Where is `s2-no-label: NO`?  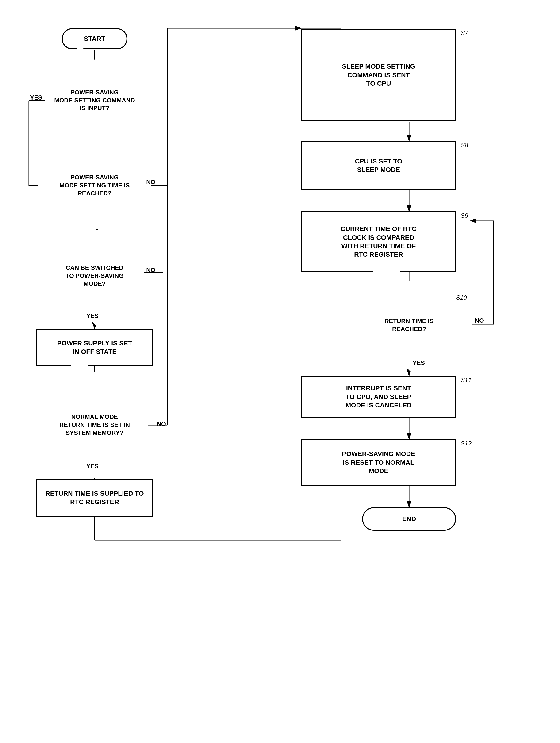 s2-no-label: NO is located at coordinates (151, 182).